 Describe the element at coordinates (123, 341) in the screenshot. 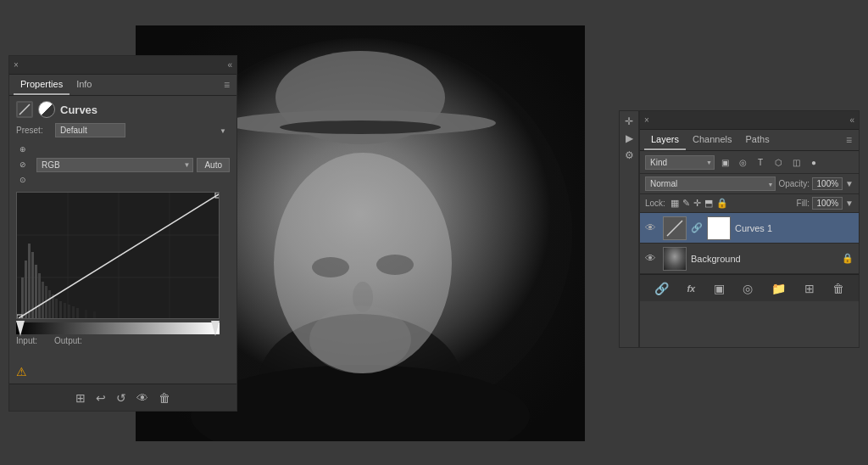

I see `input-output-row: Input: Output:` at that location.